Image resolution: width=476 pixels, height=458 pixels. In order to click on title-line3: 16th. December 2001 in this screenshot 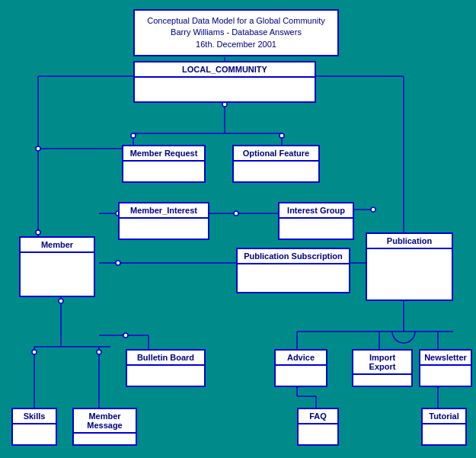, I will do `click(236, 44)`.